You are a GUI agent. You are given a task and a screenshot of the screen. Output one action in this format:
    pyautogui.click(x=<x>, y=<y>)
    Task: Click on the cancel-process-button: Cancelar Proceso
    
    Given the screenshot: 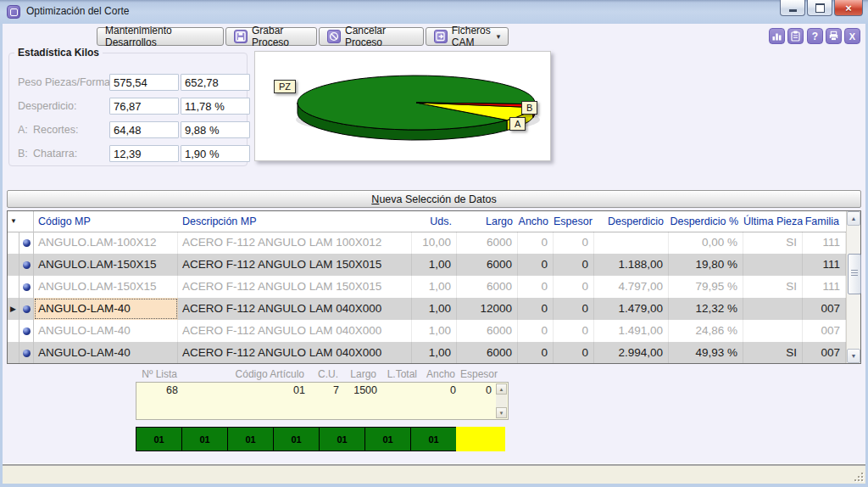 What is the action you would take?
    pyautogui.click(x=371, y=36)
    